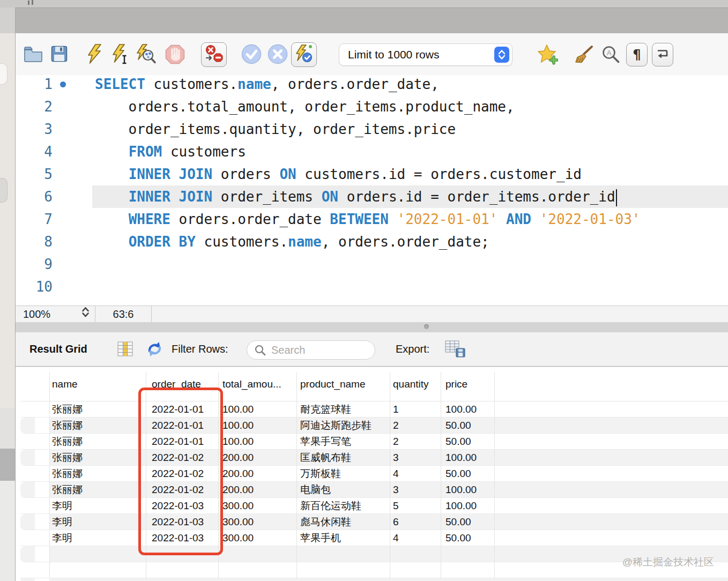  What do you see at coordinates (315, 490) in the screenshot?
I see `table-cell: 电脑包` at bounding box center [315, 490].